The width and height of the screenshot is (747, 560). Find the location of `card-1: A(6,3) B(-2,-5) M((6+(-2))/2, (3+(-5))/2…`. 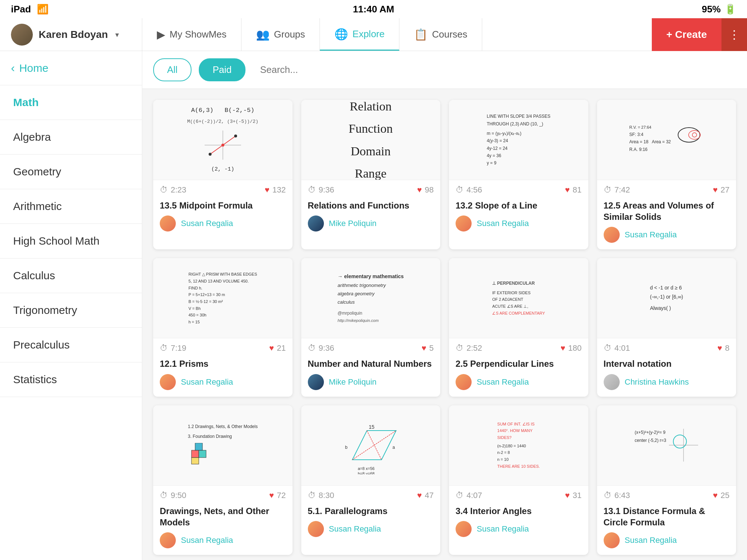

card-1: A(6,3) B(-2,-5) M((6+(-2))/2, (3+(-5))/2… is located at coordinates (223, 175).